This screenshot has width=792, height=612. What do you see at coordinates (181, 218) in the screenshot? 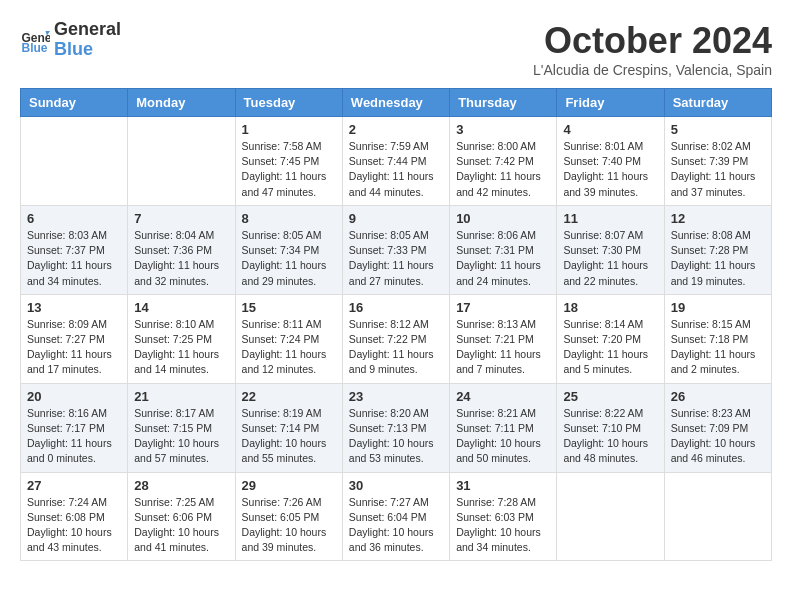
I see `day-number: 7` at bounding box center [181, 218].